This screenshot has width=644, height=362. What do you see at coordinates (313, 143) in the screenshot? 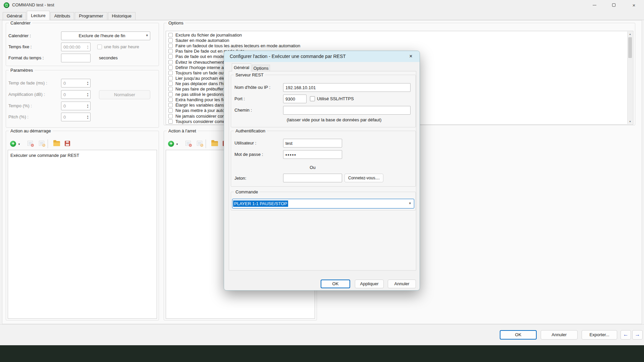
I see `utilisateur-input` at bounding box center [313, 143].